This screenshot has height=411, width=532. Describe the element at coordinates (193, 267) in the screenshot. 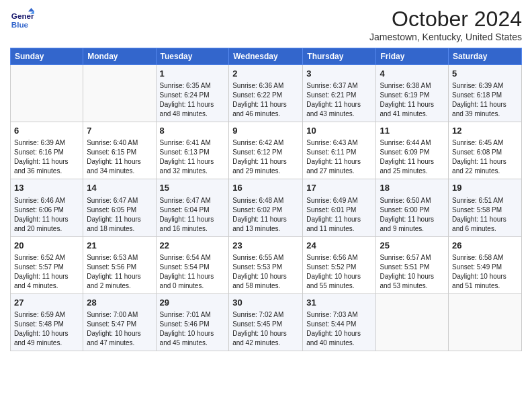

I see `sunset-text: Sunset: 5:54 PM` at that location.